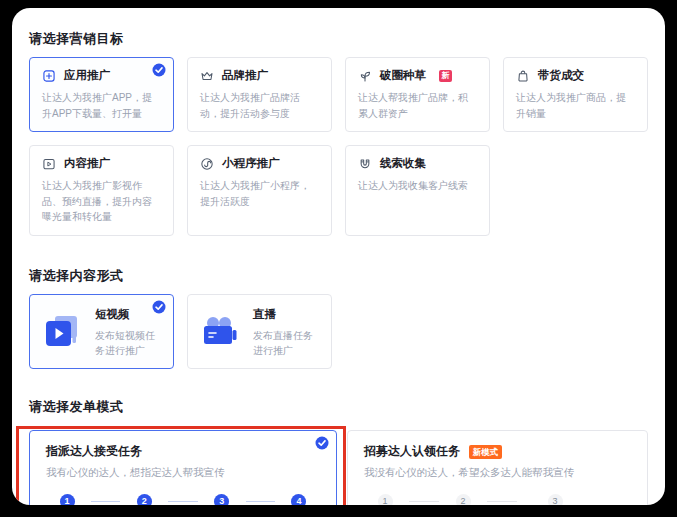 The image size is (677, 517). What do you see at coordinates (144, 500) in the screenshot?
I see `step-item: 2 发布任务` at bounding box center [144, 500].